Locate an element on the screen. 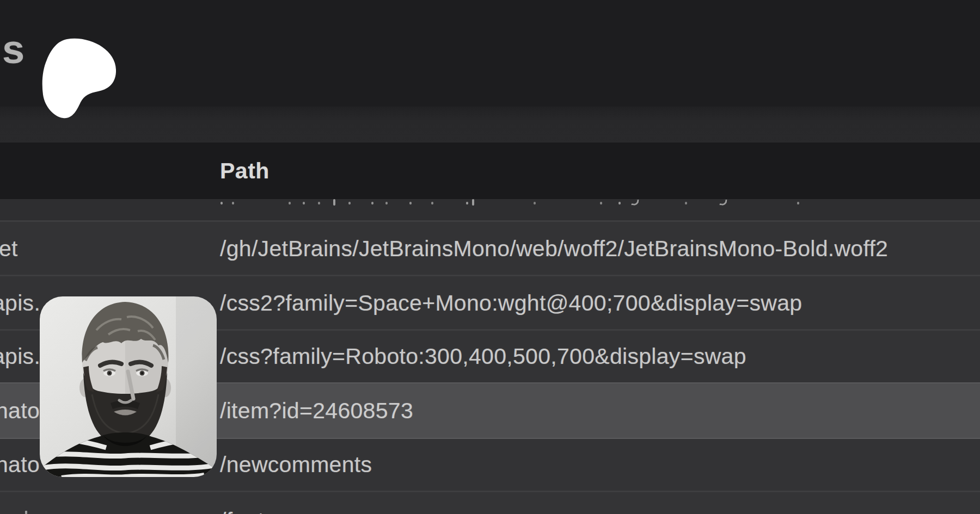  table-header-row: Path is located at coordinates (490, 171).